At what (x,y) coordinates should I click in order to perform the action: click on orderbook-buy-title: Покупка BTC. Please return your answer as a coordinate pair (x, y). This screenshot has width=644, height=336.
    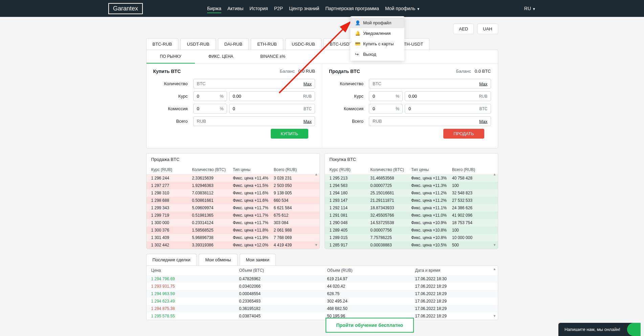
    Looking at the image, I should click on (412, 160).